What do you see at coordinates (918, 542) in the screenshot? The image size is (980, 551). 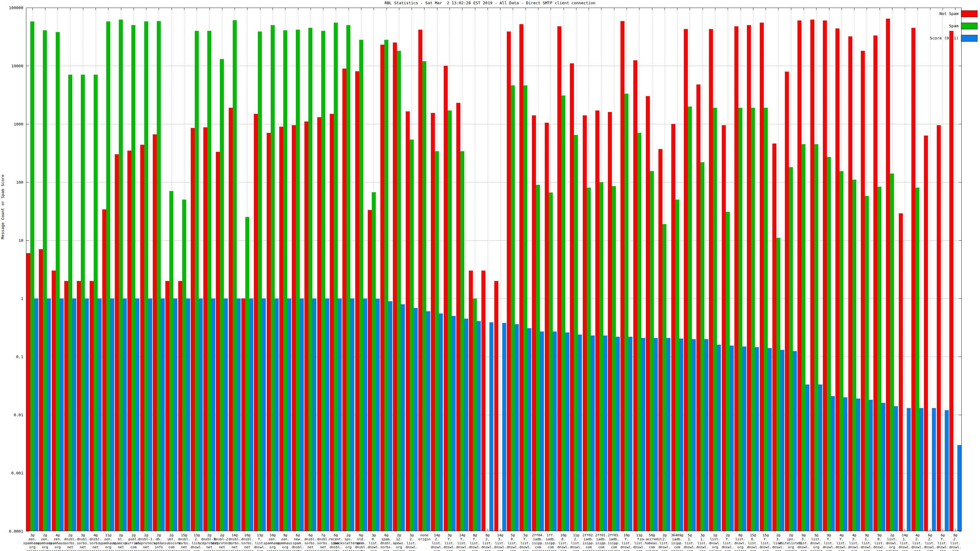 I see `x-tick-label: 4@ 2. list. dnswl. org origin` at bounding box center [918, 542].